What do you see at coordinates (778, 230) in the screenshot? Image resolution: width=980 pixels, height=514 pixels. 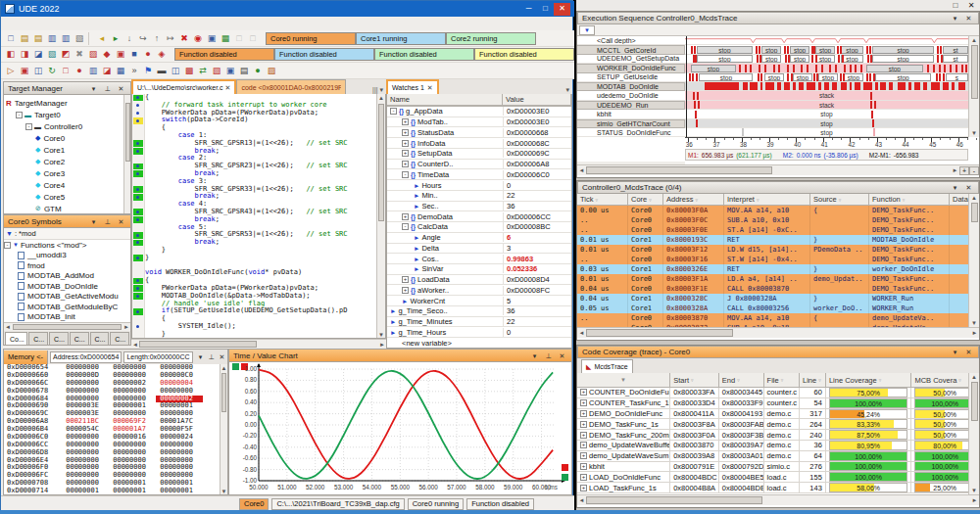 I see `trace-row: ..Core00x80003F0EST.A [a14] -0xC..DEMO_T…` at bounding box center [778, 230].